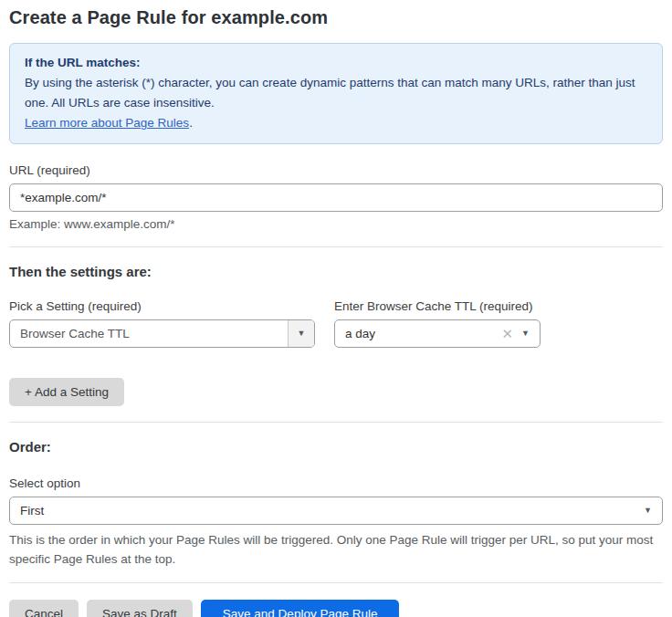  What do you see at coordinates (437, 314) in the screenshot?
I see `ttl-column: Enter Browser Cache TTL (required) a day…` at bounding box center [437, 314].